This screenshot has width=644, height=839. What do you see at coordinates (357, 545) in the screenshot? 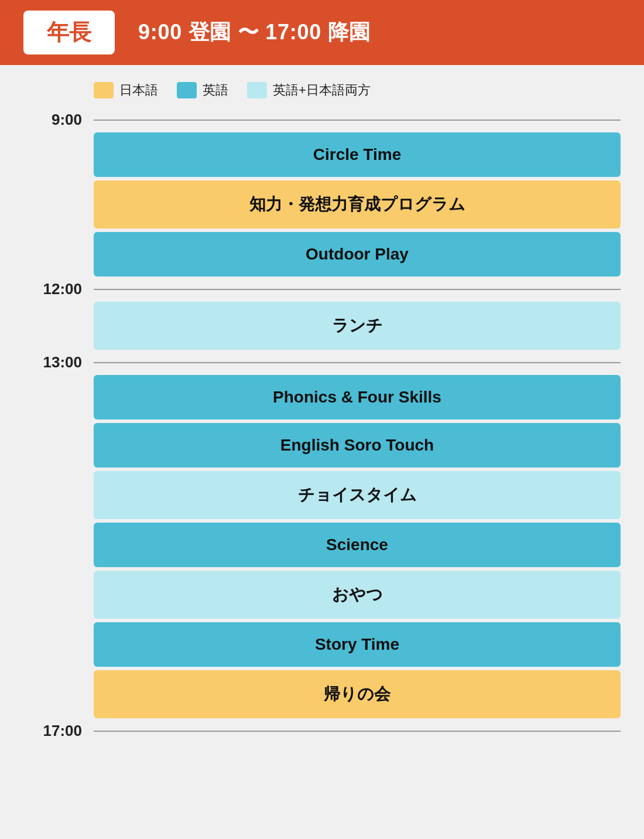
I see `activity-science: Science` at bounding box center [357, 545].